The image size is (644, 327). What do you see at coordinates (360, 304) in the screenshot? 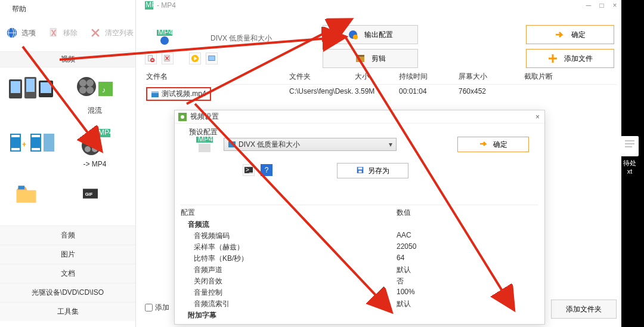
I see `cfg-row: 音频流索引默认` at bounding box center [360, 304].